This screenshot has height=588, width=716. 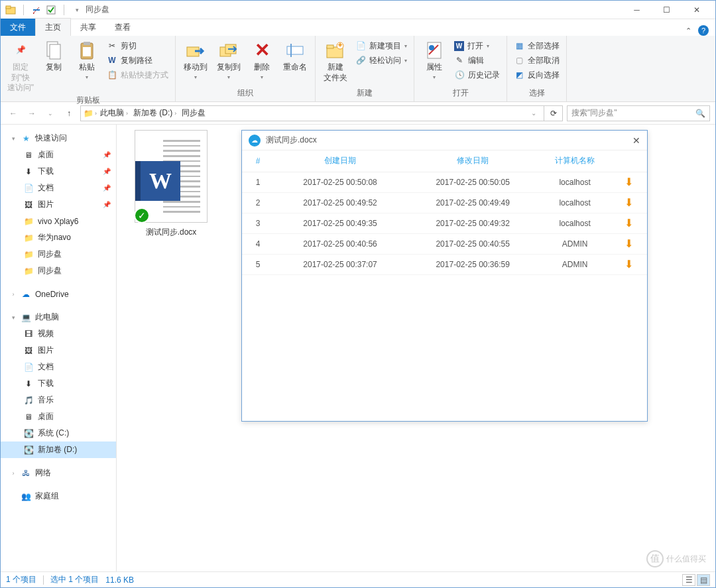 I want to click on properties-button: 属性▾, so click(x=434, y=60).